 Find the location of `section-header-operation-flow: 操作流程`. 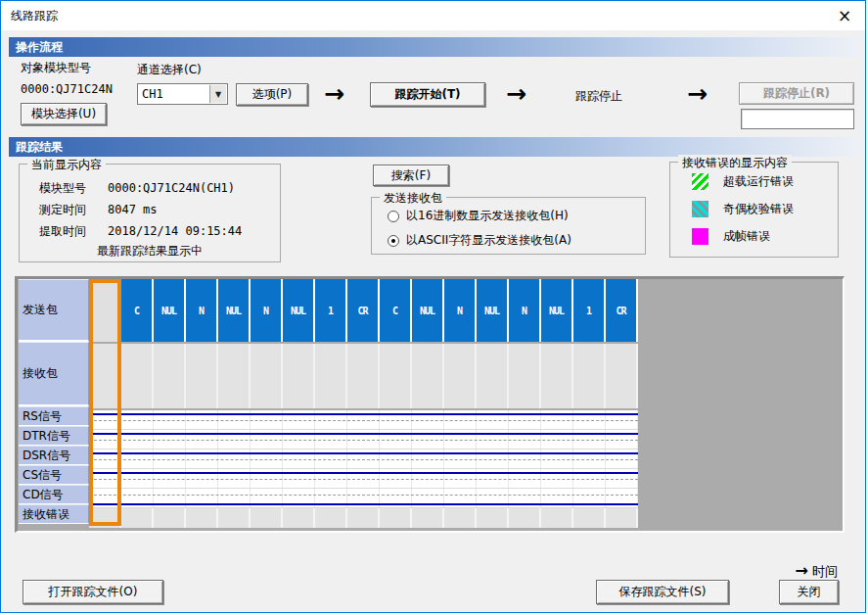

section-header-operation-flow: 操作流程 is located at coordinates (434, 47).